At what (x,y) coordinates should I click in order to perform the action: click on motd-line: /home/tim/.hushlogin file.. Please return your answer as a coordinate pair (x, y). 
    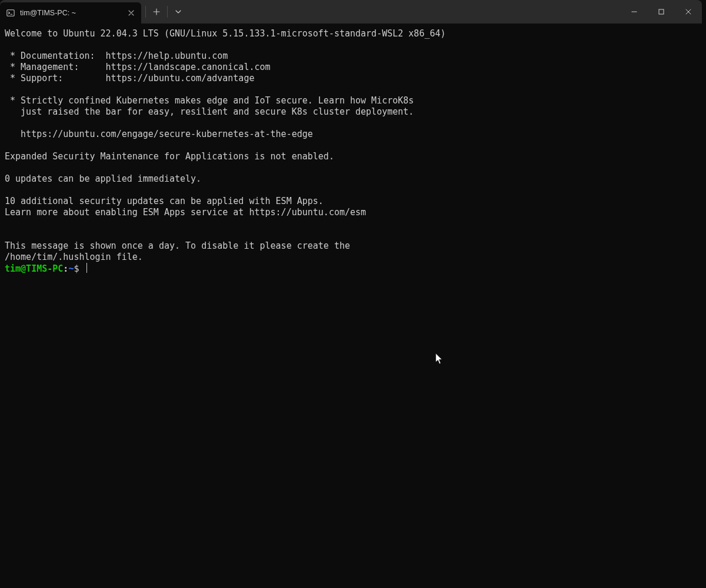
    Looking at the image, I should click on (74, 257).